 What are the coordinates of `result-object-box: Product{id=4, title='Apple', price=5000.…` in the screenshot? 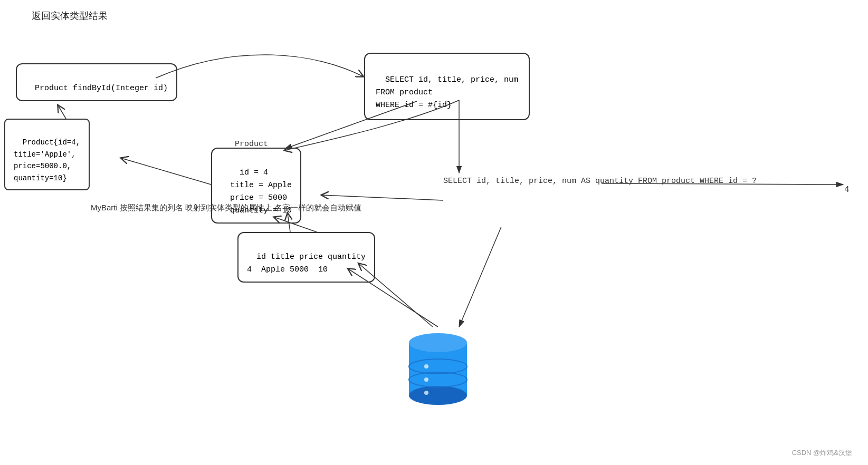 It's located at (47, 154).